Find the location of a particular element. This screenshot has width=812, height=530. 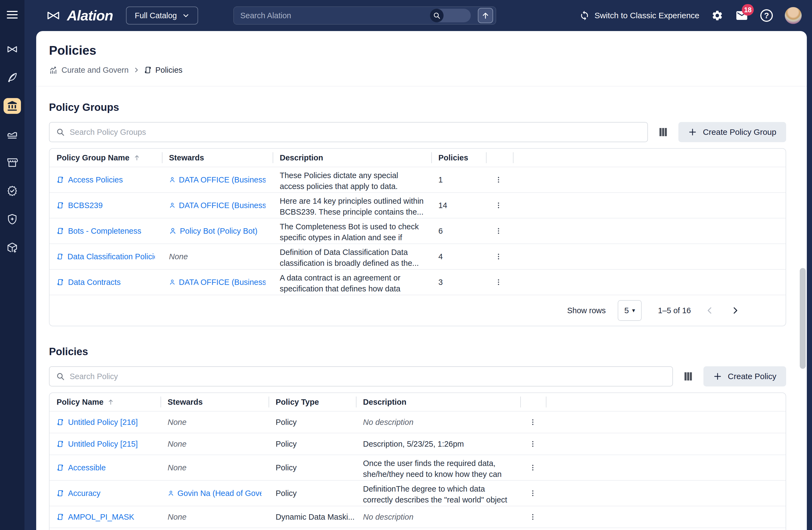

policy-groups-search-input is located at coordinates (355, 132).